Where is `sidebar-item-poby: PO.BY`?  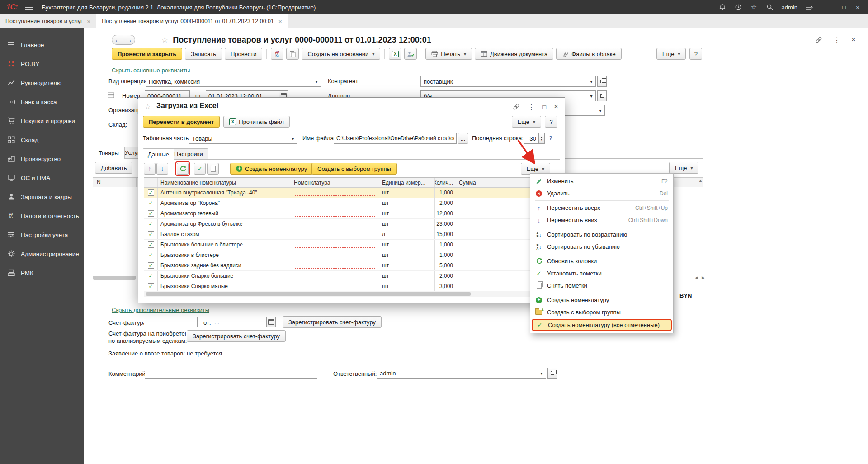 sidebar-item-poby: PO.BY is located at coordinates (42, 64).